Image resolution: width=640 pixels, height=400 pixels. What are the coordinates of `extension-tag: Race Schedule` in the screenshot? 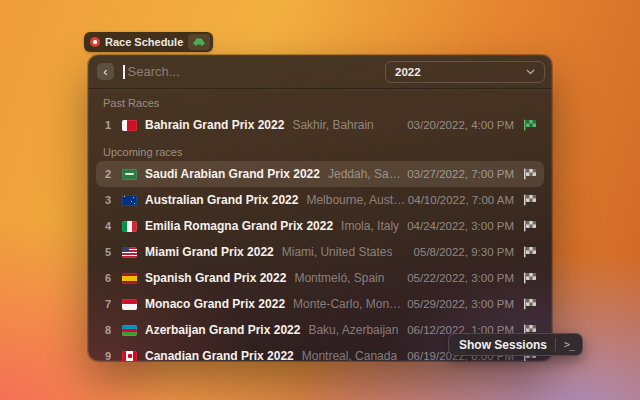 It's located at (148, 42).